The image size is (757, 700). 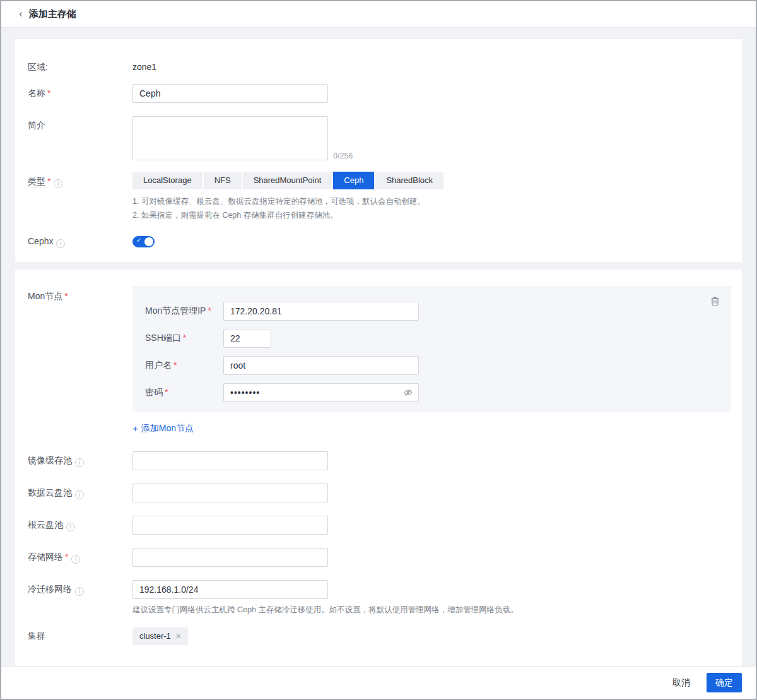 I want to click on username-input, so click(x=321, y=365).